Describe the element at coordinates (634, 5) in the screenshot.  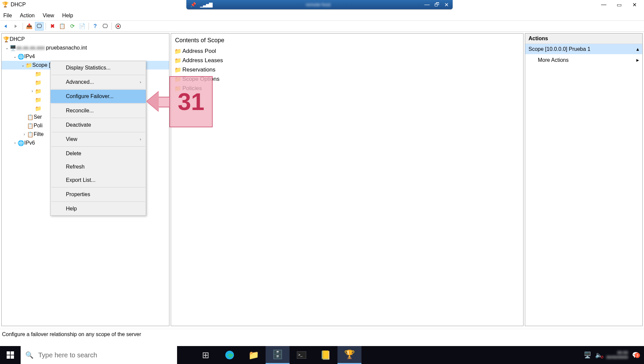
I see `outer-close-button: ✕` at that location.